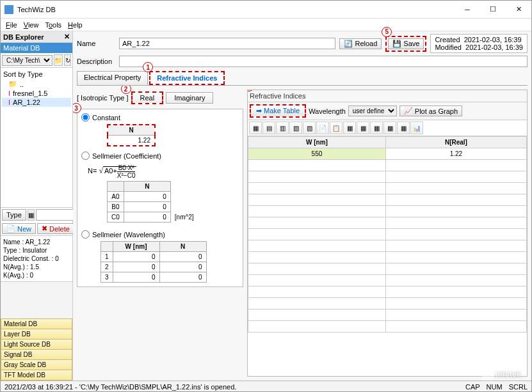 The image size is (532, 392). Describe the element at coordinates (236, 10) in the screenshot. I see `window-title: TechWiz DB` at that location.